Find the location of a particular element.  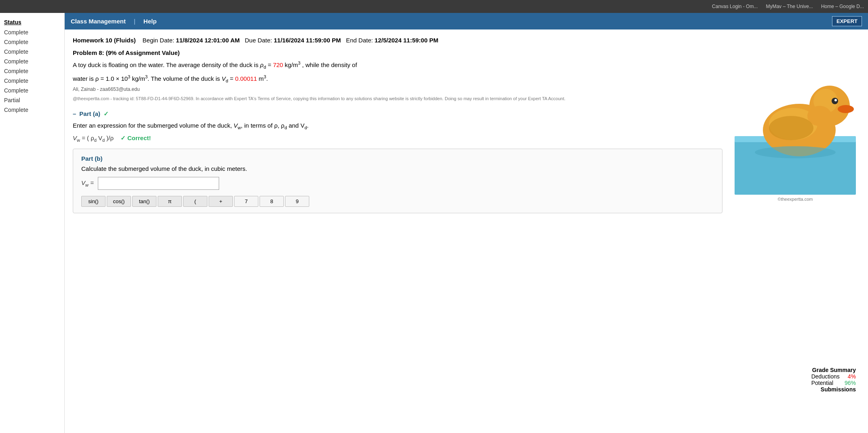

sidebar-item-3: Complete is located at coordinates (32, 52).